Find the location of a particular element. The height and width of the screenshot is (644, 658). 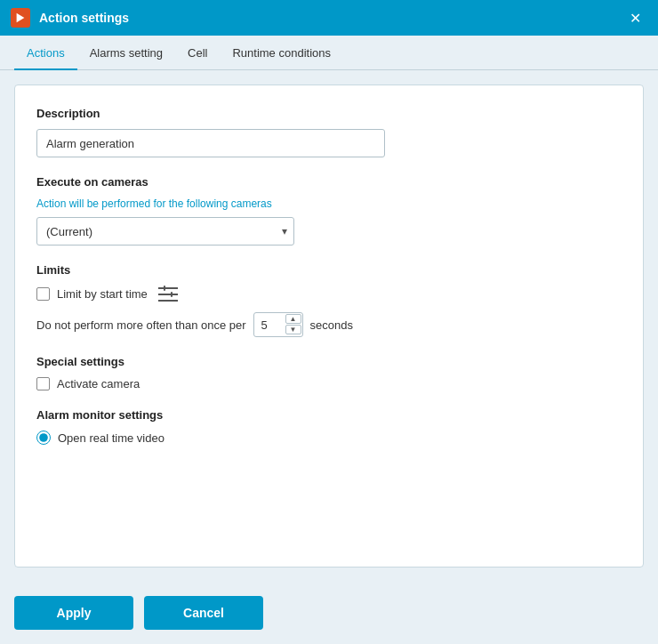

limits-label: Limits is located at coordinates (329, 270).